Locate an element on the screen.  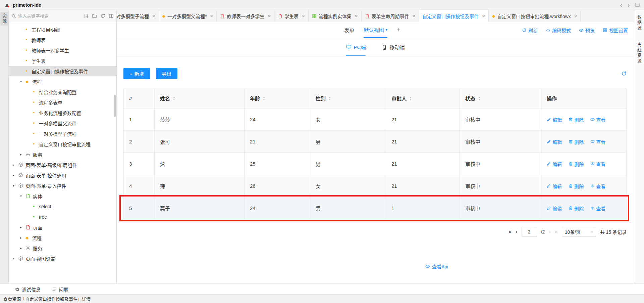
tree-item: ●工程项目明细 is located at coordinates (62, 30).